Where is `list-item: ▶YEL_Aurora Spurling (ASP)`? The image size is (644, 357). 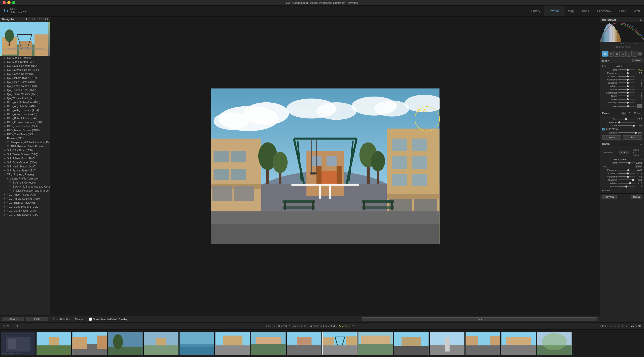
list-item: ▶YEL_Aurora Spurling (ASP) is located at coordinates (25, 199).